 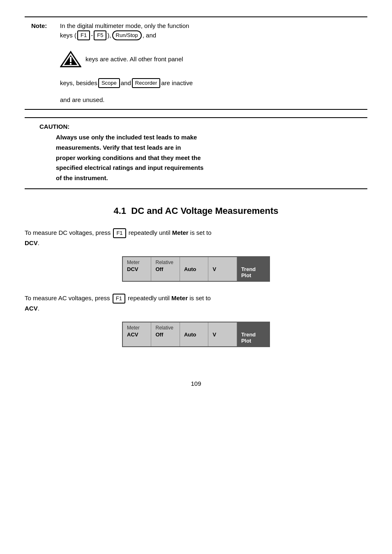 I want to click on note-dash: -, so click(x=92, y=35).